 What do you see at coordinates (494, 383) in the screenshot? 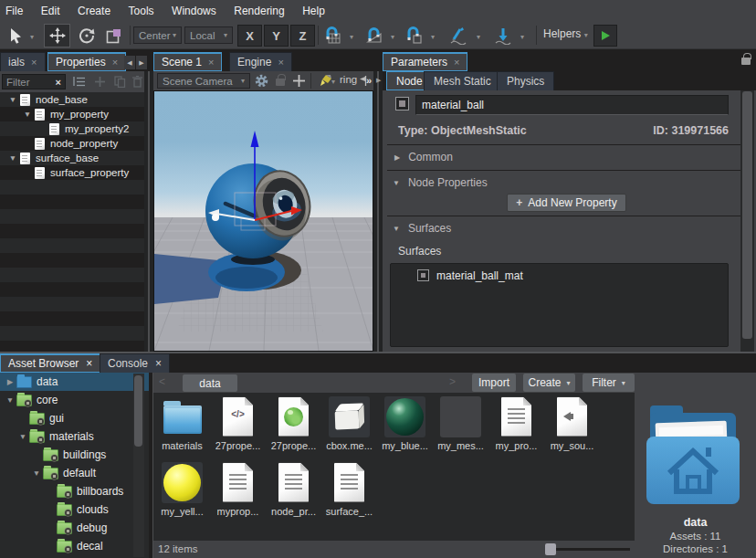
I see `import-button: Import` at bounding box center [494, 383].